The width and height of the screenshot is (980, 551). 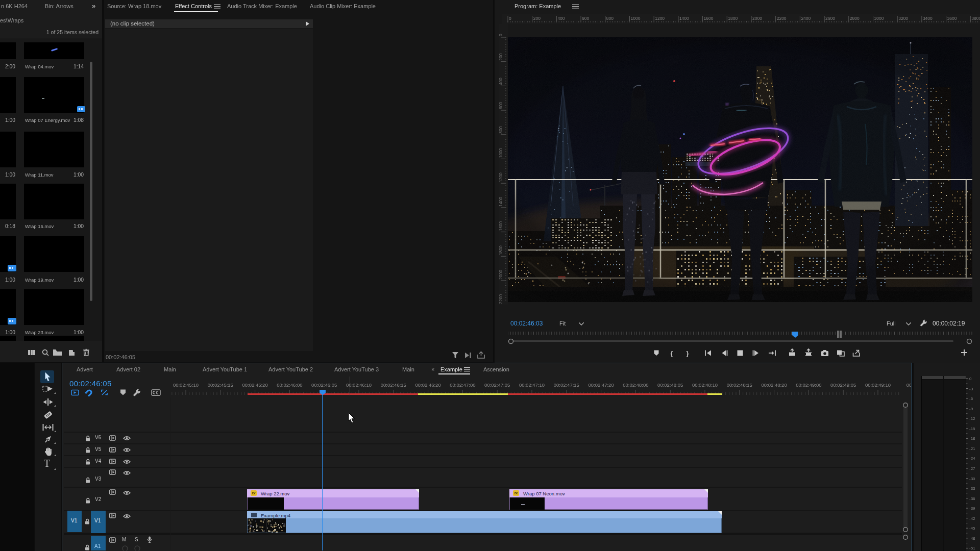 What do you see at coordinates (903, 18) in the screenshot?
I see `svg-text: 3200` at bounding box center [903, 18].